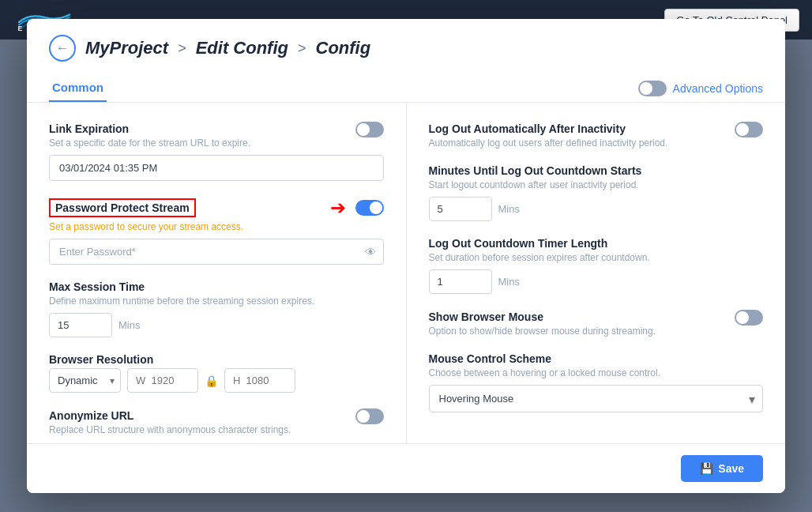 Image resolution: width=812 pixels, height=512 pixels. What do you see at coordinates (706, 469) in the screenshot?
I see `save-icon: 💾` at bounding box center [706, 469].